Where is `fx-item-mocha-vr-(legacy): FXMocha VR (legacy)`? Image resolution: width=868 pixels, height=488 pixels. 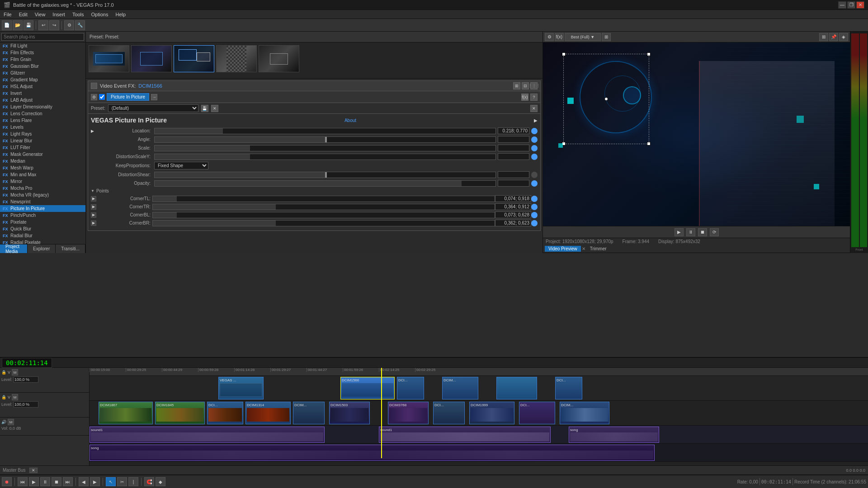
fx-item-mocha-vr-(legacy): FXMocha VR (legacy) is located at coordinates (42, 195).